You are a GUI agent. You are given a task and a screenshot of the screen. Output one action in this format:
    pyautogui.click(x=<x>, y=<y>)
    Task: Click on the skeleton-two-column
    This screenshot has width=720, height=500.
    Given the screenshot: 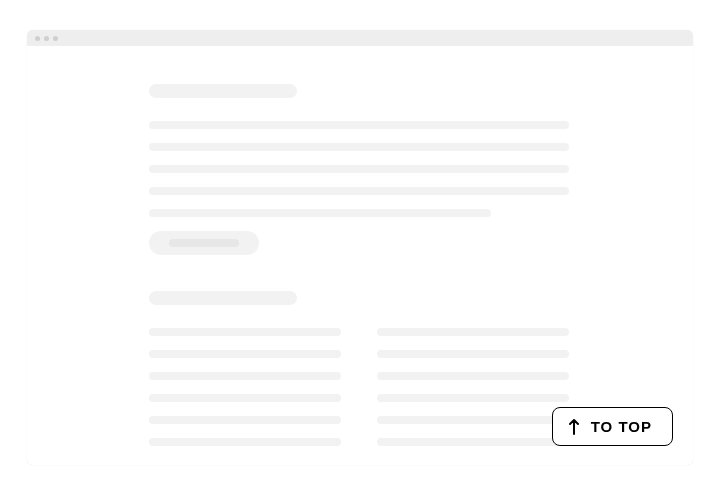 What is the action you would take?
    pyautogui.click(x=360, y=387)
    